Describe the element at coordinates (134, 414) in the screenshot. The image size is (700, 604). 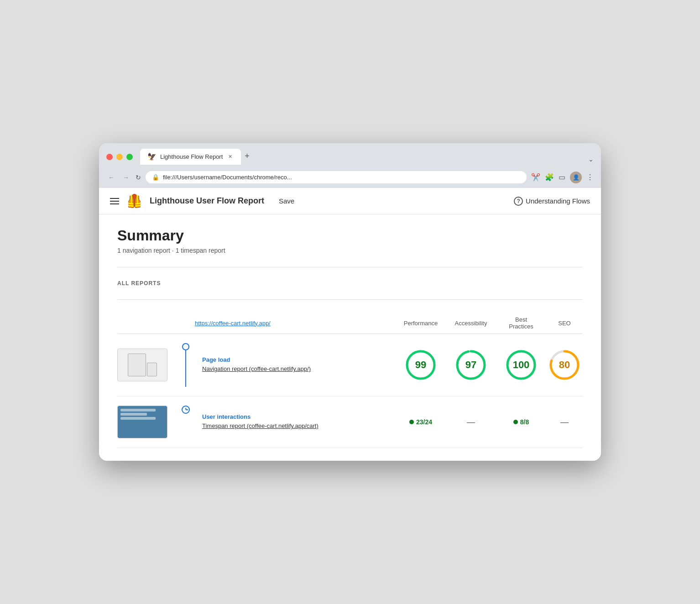
I see `timespan-thumb-line2` at that location.